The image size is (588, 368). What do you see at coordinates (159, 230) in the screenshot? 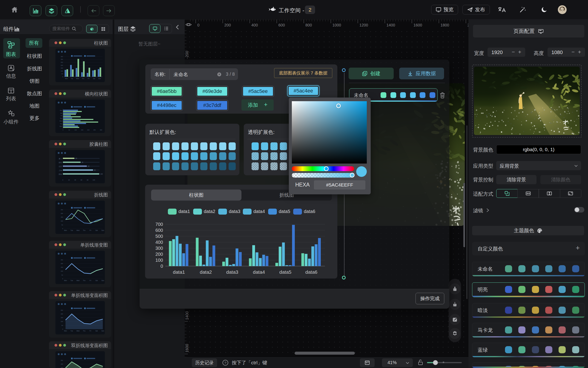
I see `svg-text: 600` at bounding box center [159, 230].